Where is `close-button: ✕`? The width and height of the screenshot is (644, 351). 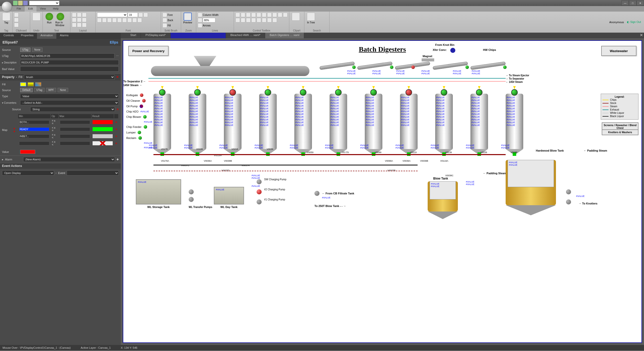
close-button: ✕ is located at coordinates (640, 3).